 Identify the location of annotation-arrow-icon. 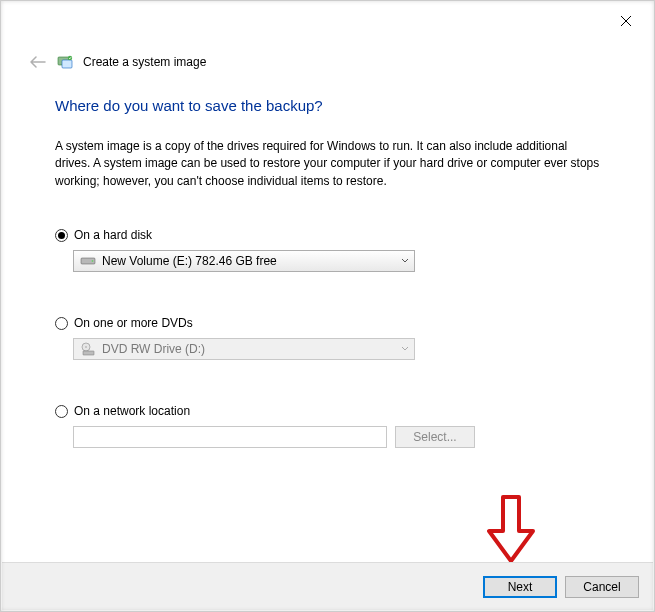
(511, 529).